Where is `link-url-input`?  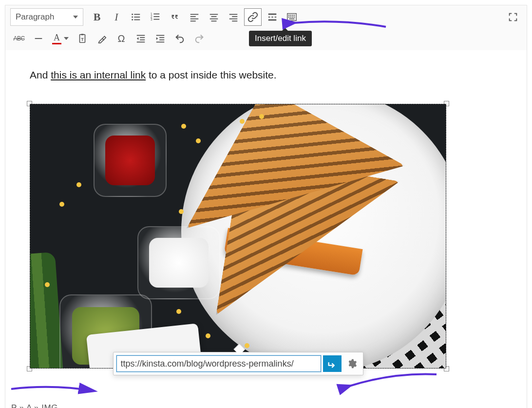
link-url-input is located at coordinates (219, 364).